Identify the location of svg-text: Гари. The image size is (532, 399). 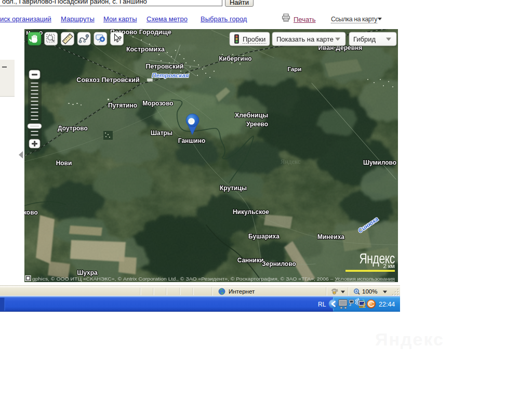
(295, 69).